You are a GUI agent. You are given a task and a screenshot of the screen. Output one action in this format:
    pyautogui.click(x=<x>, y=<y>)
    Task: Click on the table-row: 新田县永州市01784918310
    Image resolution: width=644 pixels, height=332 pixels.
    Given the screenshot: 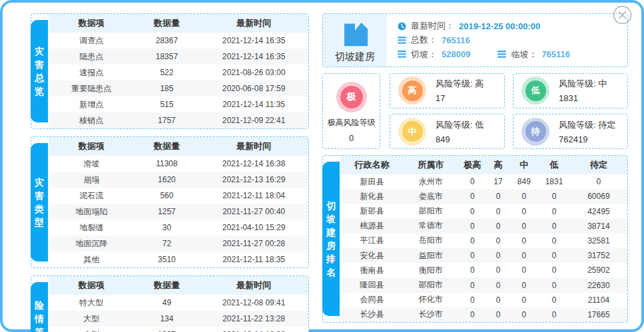 What is the action you would take?
    pyautogui.click(x=483, y=182)
    